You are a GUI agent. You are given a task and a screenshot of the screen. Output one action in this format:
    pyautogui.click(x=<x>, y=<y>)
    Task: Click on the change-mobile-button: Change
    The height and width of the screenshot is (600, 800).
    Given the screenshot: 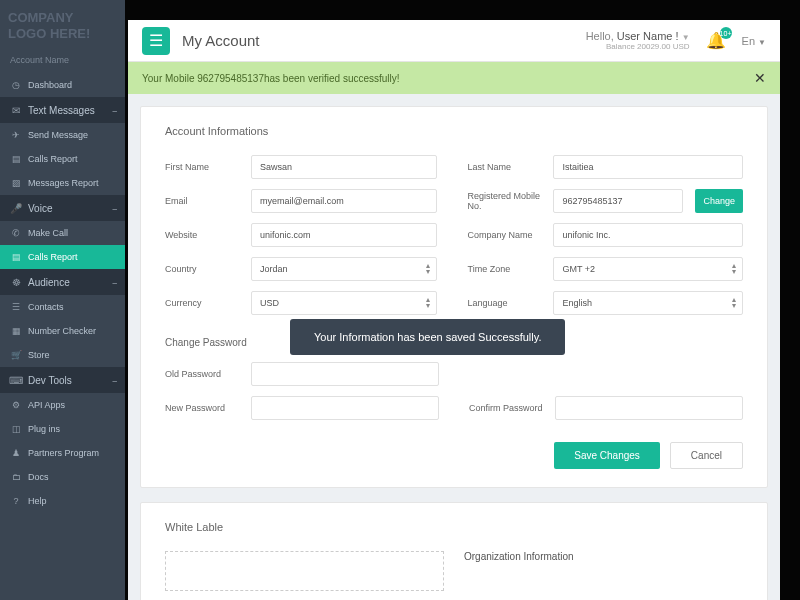 What is the action you would take?
    pyautogui.click(x=719, y=201)
    